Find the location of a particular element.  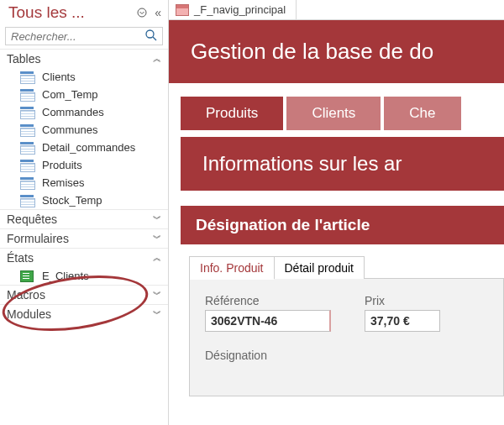

inner-tabs: Info. Produit Détail produit is located at coordinates (346, 267).